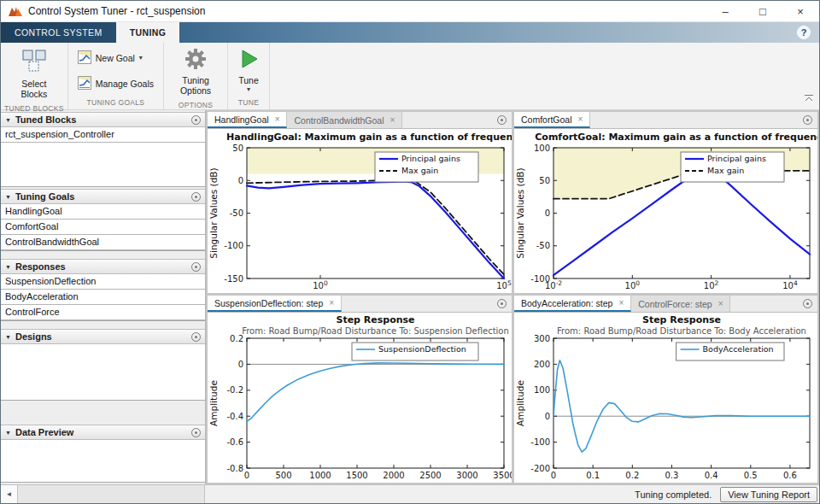 Image resolution: width=820 pixels, height=504 pixels. What do you see at coordinates (552, 120) in the screenshot?
I see `doc-tab-comfortgoal: ComfortGoal ×` at bounding box center [552, 120].